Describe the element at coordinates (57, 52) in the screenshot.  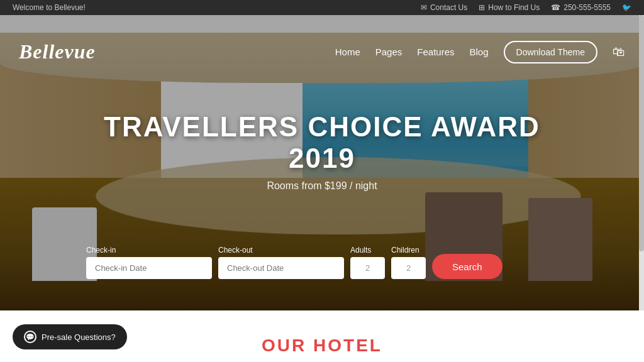
I see `logo: Bellevue` at that location.